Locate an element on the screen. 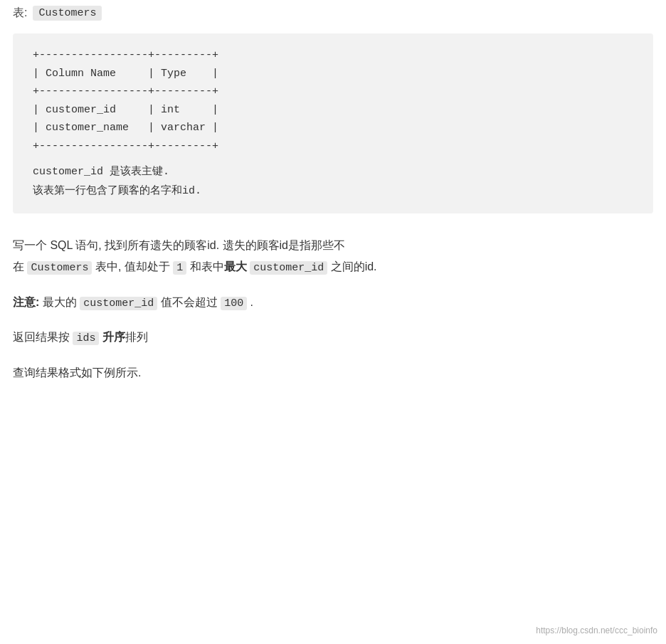 The height and width of the screenshot is (644, 666). table-label: 表: is located at coordinates (20, 13).